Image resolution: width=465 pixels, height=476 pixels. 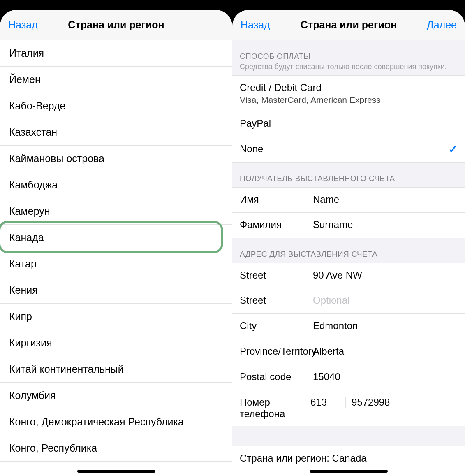 What do you see at coordinates (349, 301) in the screenshot?
I see `address-field-row: StreetOptional` at bounding box center [349, 301].